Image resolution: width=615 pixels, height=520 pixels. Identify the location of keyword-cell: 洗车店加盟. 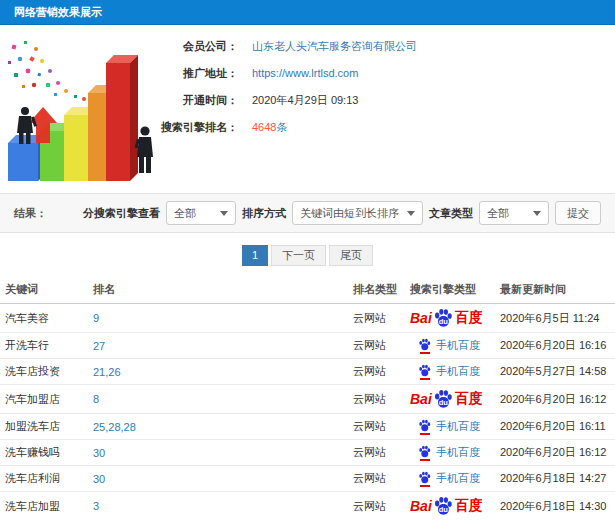
(44, 506).